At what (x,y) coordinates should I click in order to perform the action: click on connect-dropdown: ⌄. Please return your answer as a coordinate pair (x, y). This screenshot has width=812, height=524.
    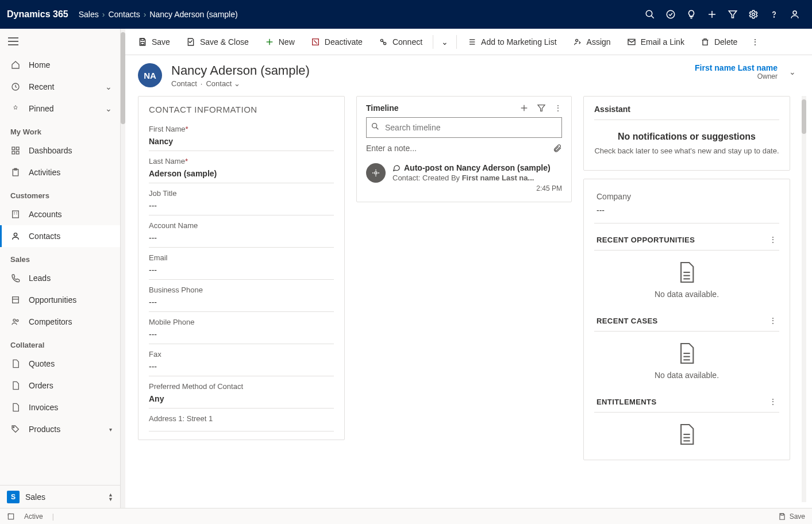
    Looking at the image, I should click on (445, 42).